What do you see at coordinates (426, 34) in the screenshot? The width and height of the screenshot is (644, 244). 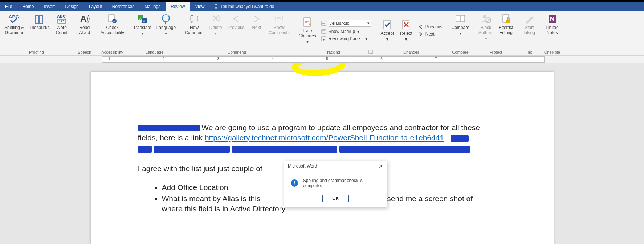 I see `nextchange-button: Next` at bounding box center [426, 34].